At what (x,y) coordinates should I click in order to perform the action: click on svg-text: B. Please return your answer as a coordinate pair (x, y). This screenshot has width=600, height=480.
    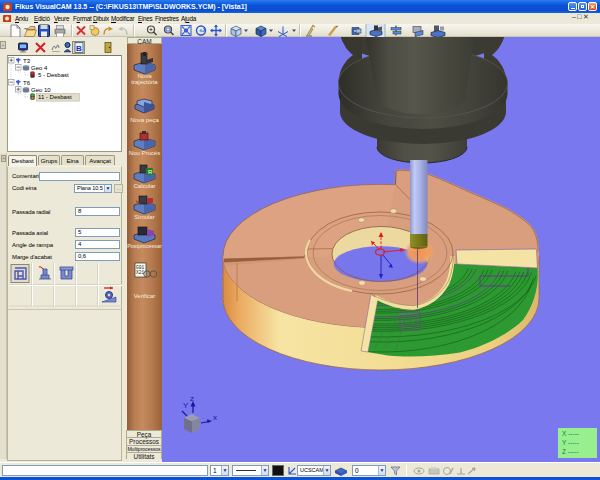
    Looking at the image, I should click on (79, 48).